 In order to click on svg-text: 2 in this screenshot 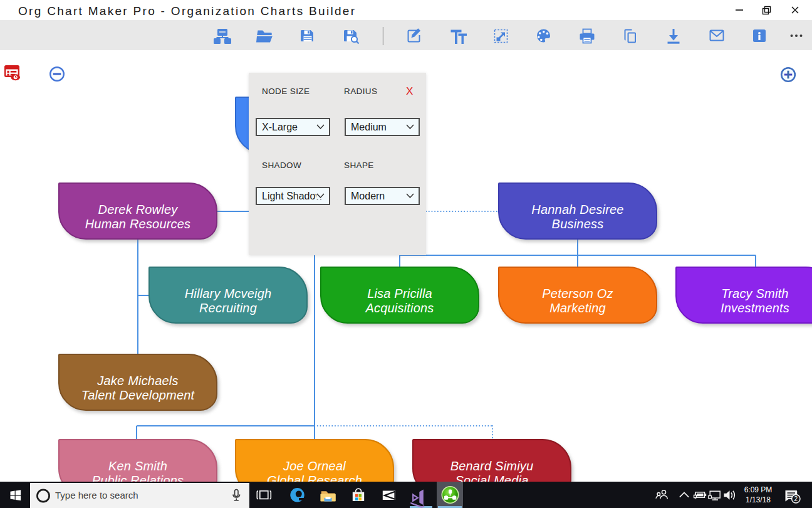, I will do `click(796, 499)`.